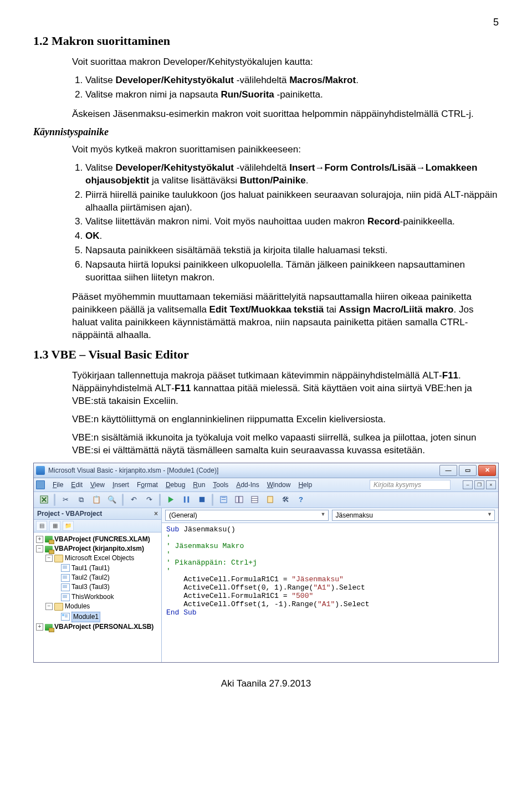 This screenshot has width=532, height=804. What do you see at coordinates (266, 132) in the screenshot?
I see `subheading-start-button: Käynnistyspainike` at bounding box center [266, 132].